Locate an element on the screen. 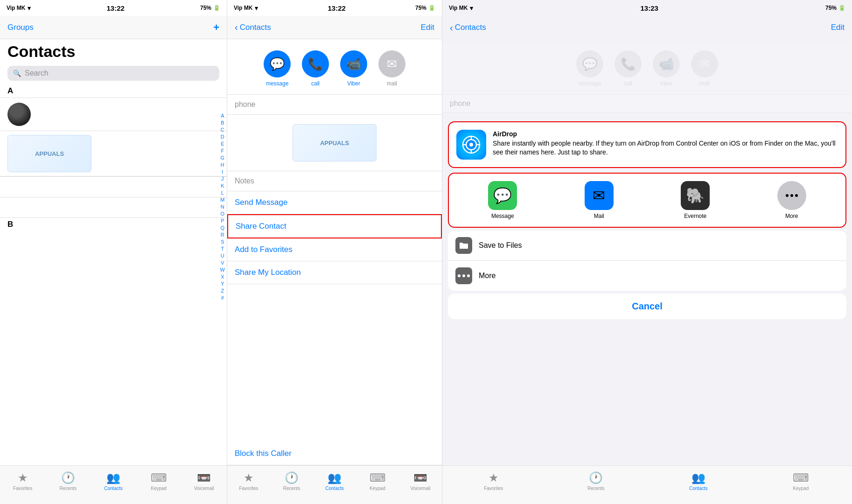  carrier-1: Vip MK is located at coordinates (16, 8).